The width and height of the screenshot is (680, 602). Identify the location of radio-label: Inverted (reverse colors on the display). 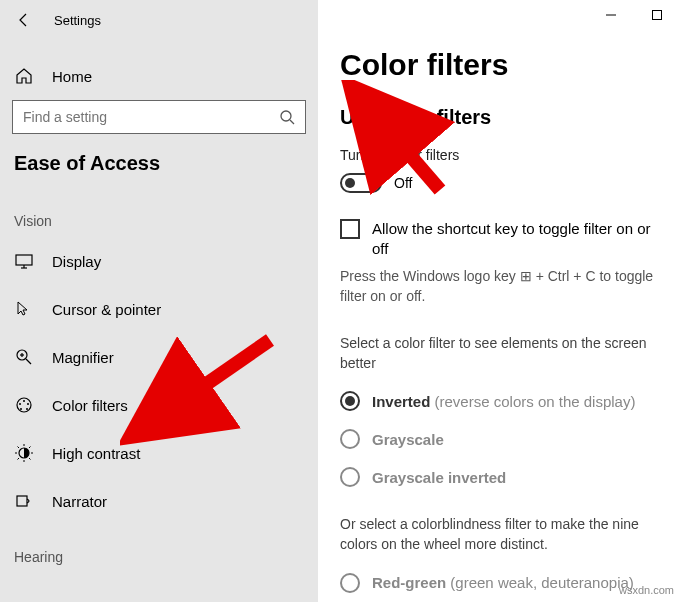
(504, 402).